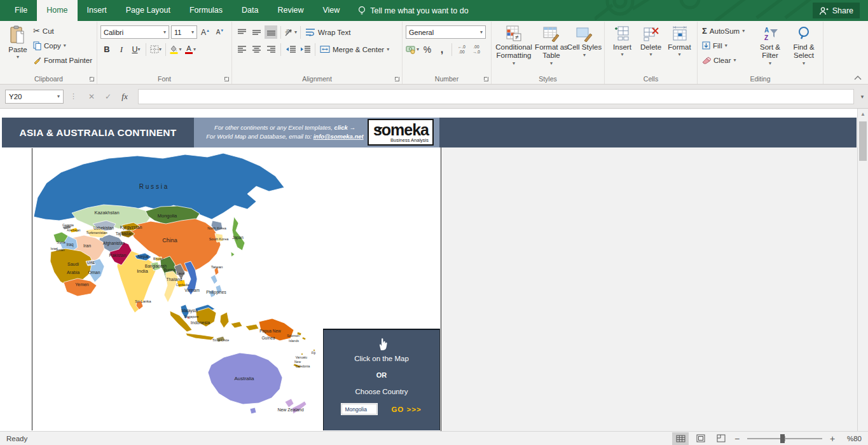  I want to click on conditional-formatting-button: ≠ Conditional Formatting▾, so click(514, 48).